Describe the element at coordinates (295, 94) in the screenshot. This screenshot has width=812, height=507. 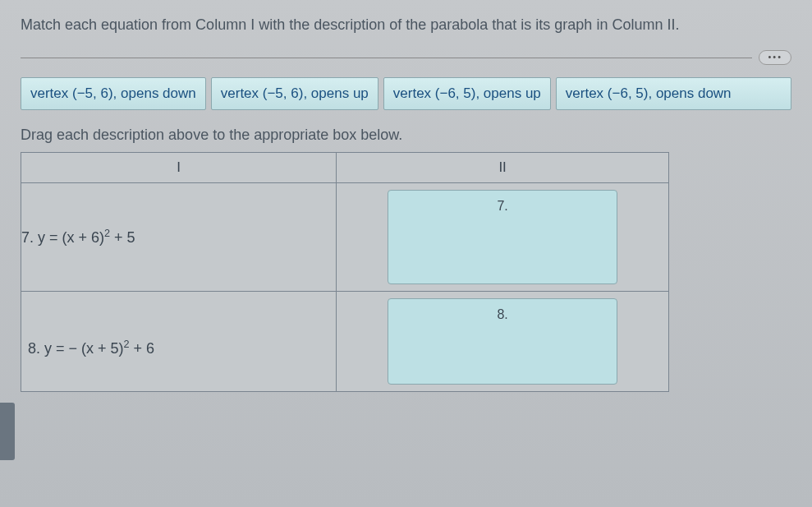
I see `option-vertex-neg5-6-up: vertex (−5, 6), opens up` at that location.